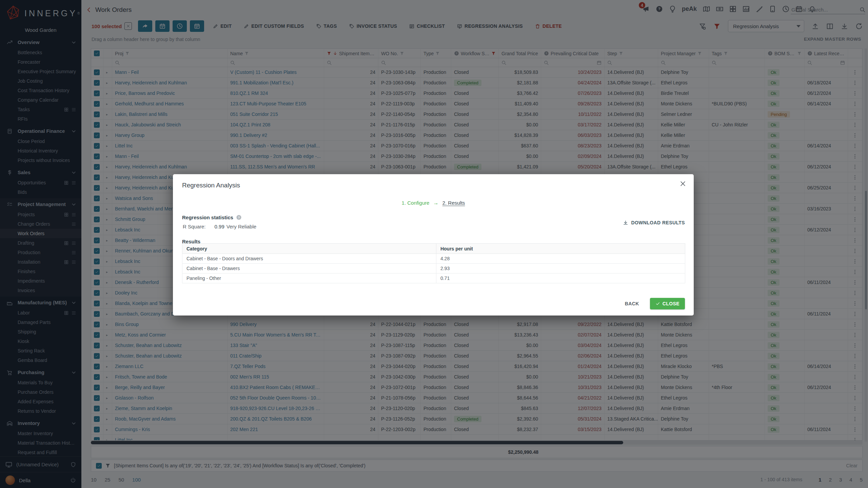  I want to click on result-category: Cabinet - Base - Doors and Drawers, so click(309, 259).